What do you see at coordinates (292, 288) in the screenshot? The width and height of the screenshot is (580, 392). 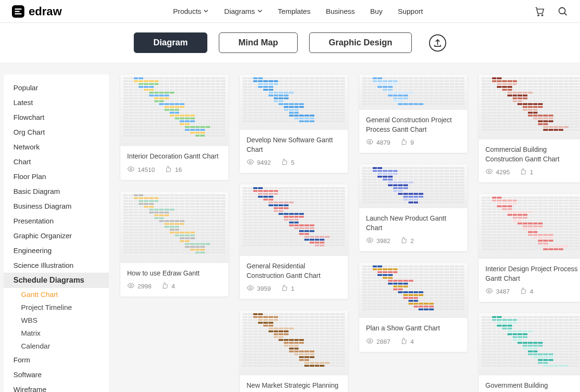 I see `likes-count: 1` at bounding box center [292, 288].